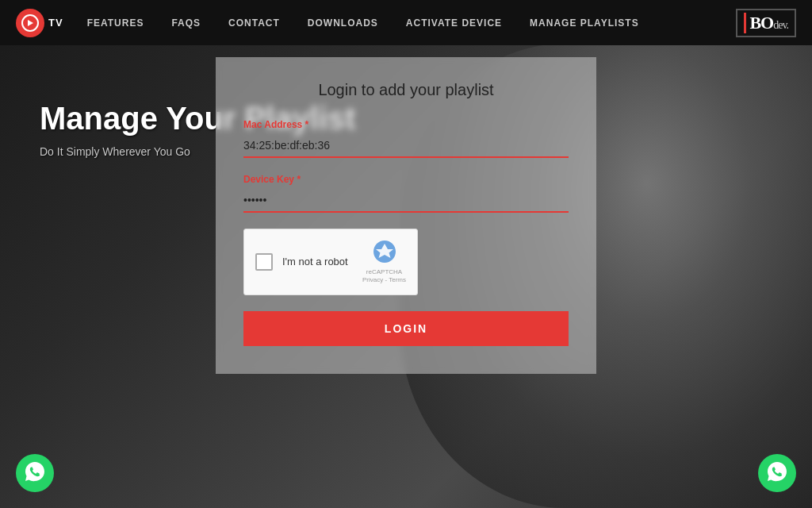 The height and width of the screenshot is (508, 812). Describe the element at coordinates (454, 23) in the screenshot. I see `nav-activate: ACTIVATE DEVICE` at that location.